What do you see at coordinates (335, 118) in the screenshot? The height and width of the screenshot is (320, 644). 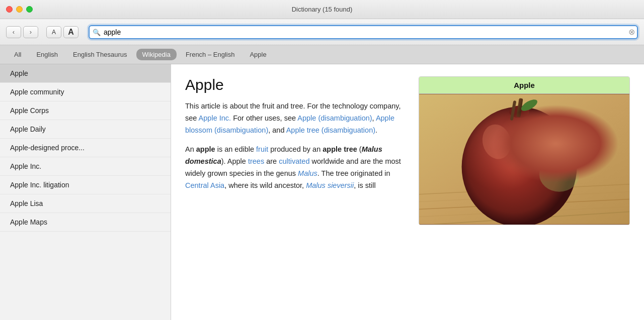 I see `link-apple-disambiguation: Apple (disambiguation)` at bounding box center [335, 118].